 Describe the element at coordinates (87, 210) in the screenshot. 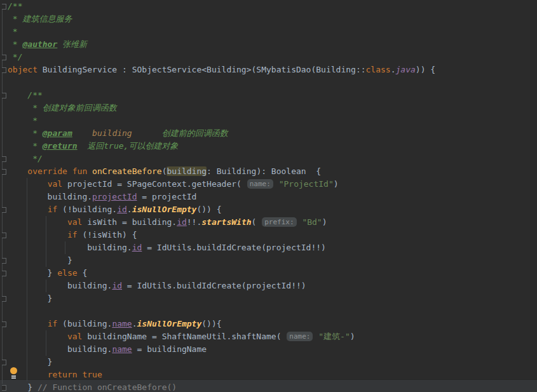

I see `code-token: (!building.` at that location.